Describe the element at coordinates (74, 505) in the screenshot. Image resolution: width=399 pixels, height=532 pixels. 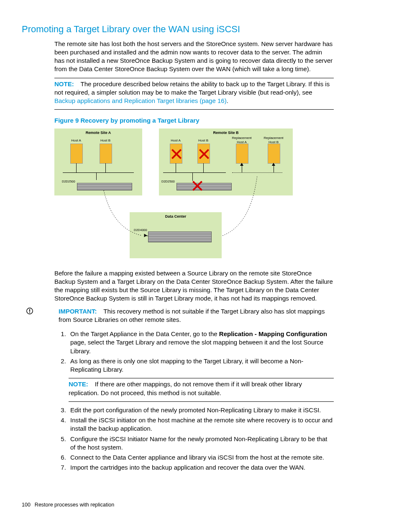
I see `footer-chapter: Restore processes with replication` at that location.